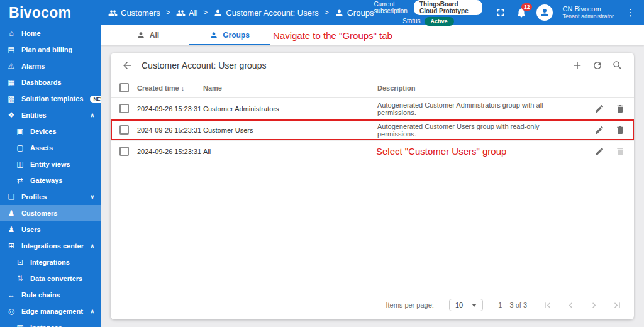 This screenshot has width=644, height=327. Describe the element at coordinates (141, 13) in the screenshot. I see `breadcrumb-label: Customers` at that location.